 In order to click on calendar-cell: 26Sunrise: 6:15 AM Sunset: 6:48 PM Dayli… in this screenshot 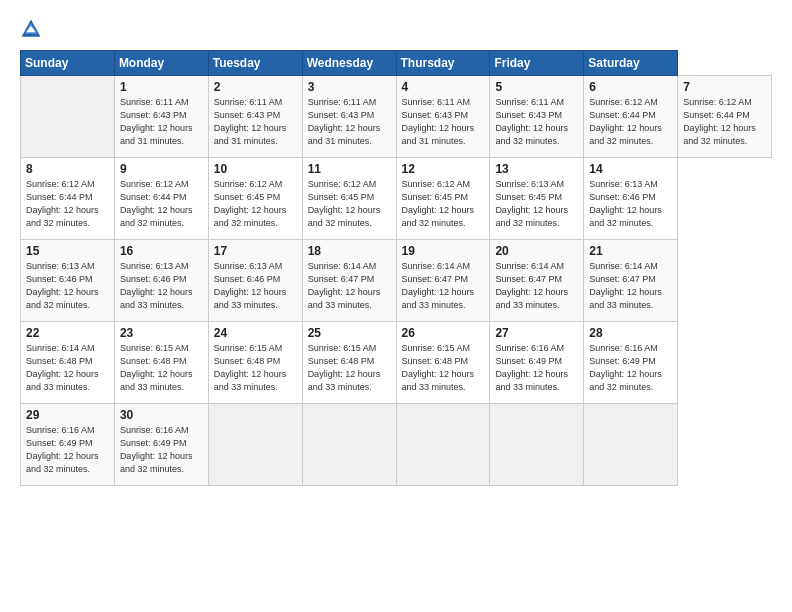, I will do `click(443, 363)`.